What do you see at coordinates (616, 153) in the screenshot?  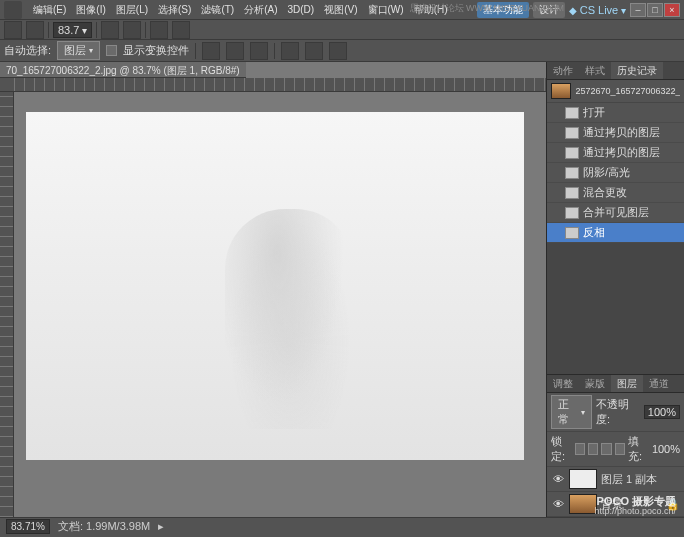 I see `history-item-copy-layer-2: 通过拷贝的图层` at bounding box center [616, 153].